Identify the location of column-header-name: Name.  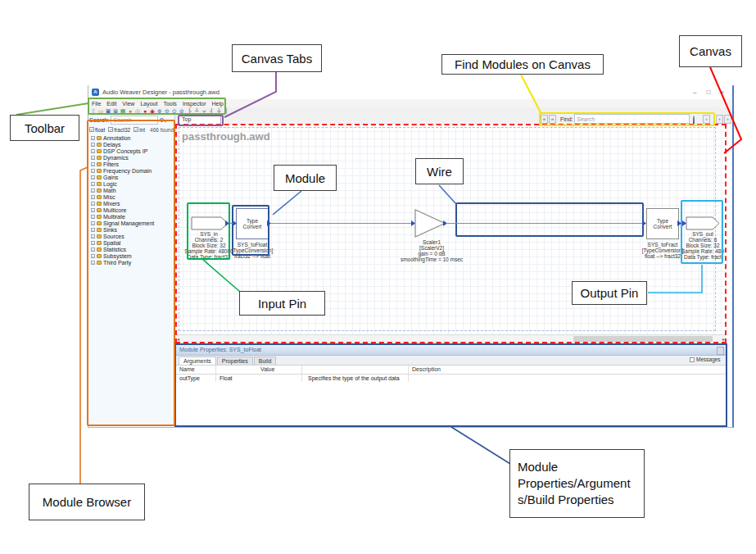
(187, 369).